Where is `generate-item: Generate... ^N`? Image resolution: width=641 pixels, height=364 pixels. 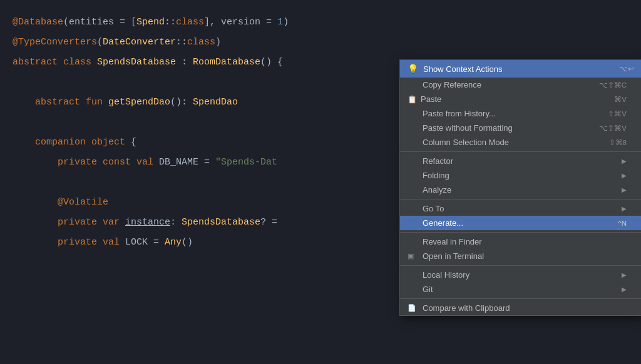 generate-item: Generate... ^N is located at coordinates (521, 223).